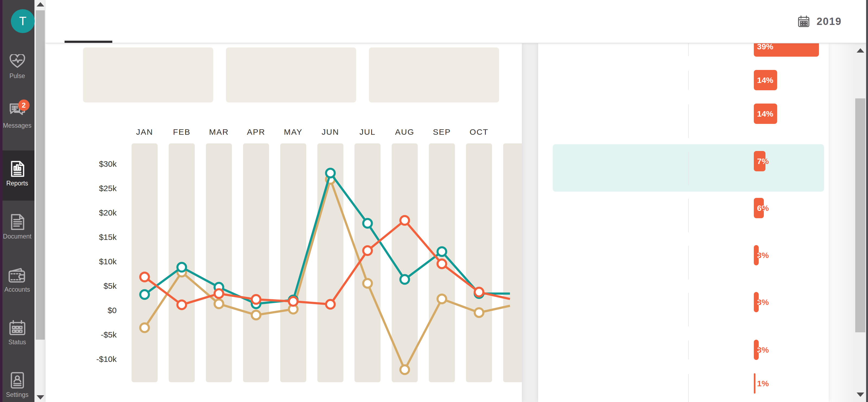  What do you see at coordinates (689, 215) in the screenshot?
I see `expense-row: 6% 6%` at bounding box center [689, 215].